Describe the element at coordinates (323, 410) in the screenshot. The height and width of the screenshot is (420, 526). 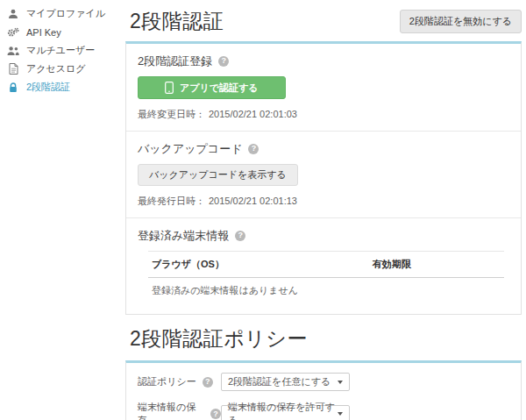
I see `device-info-save-row: 端末情報の保存 ? 端末情報の保存を許可する` at that location.